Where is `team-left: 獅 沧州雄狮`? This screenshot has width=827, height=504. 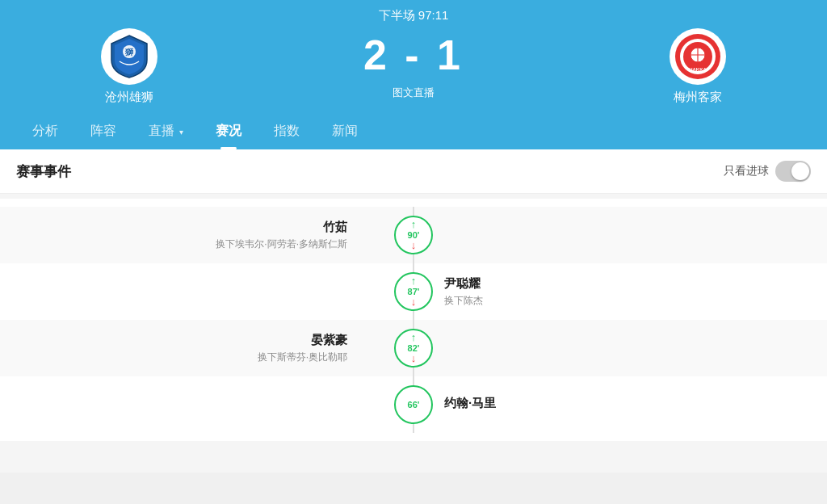 team-left: 獅 沧州雄狮 is located at coordinates (129, 66).